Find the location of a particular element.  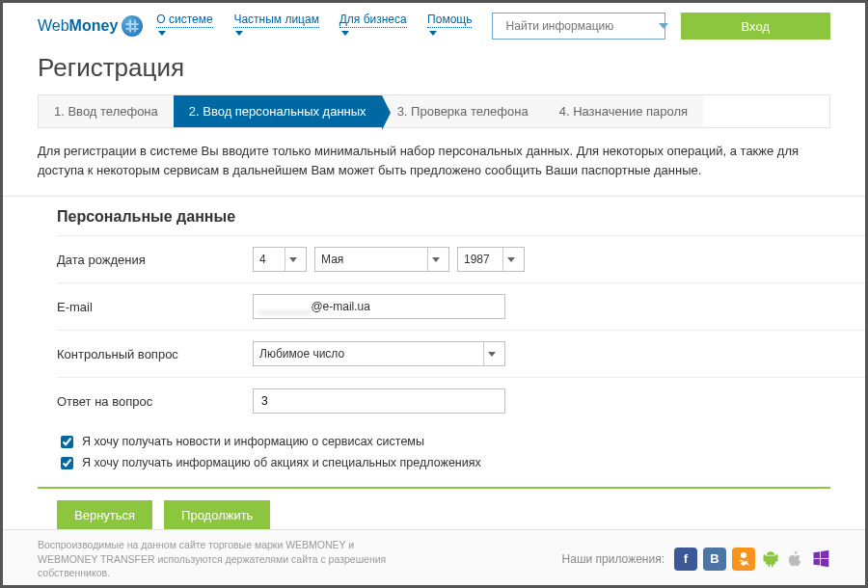

select-question-value: Любимое число is located at coordinates (302, 354).